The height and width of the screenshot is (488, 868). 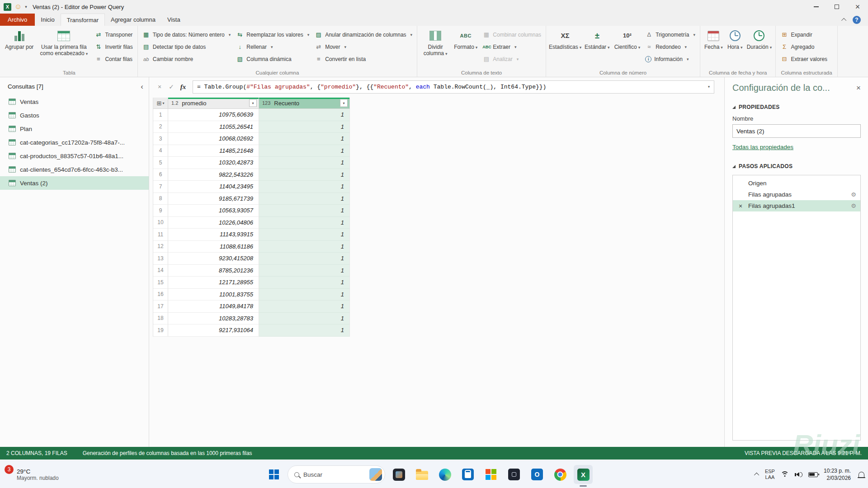 What do you see at coordinates (187, 34) in the screenshot?
I see `tipo-de-datos-button: ▦ Tipo de datos: Número entero ▾` at bounding box center [187, 34].